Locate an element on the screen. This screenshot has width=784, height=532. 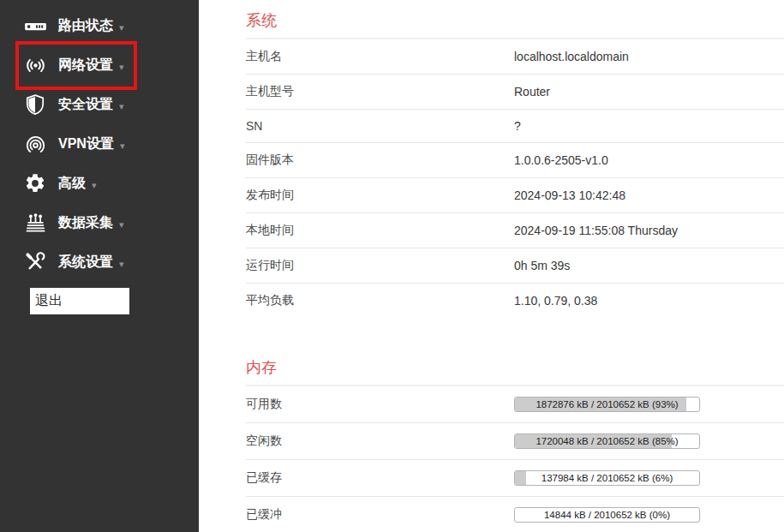
memory-progress-bar: 137984 kB / 2010652 kB (6%) is located at coordinates (607, 478).